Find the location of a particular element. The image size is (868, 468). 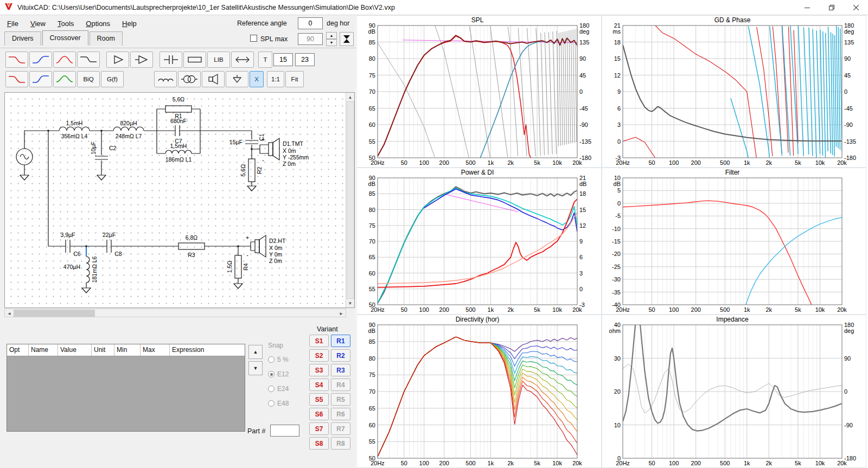

menu-help: Help is located at coordinates (129, 24).